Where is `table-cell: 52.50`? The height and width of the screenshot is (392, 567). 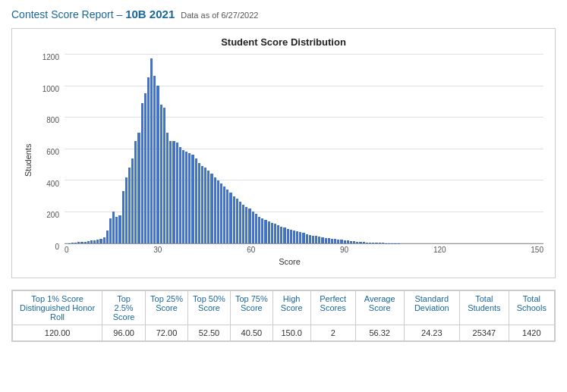
table-cell: 52.50 is located at coordinates (209, 334).